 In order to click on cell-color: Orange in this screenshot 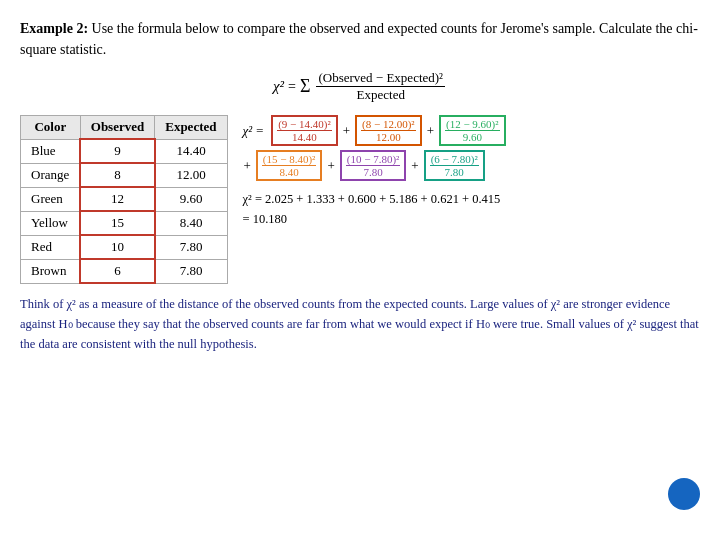, I will do `click(51, 175)`.